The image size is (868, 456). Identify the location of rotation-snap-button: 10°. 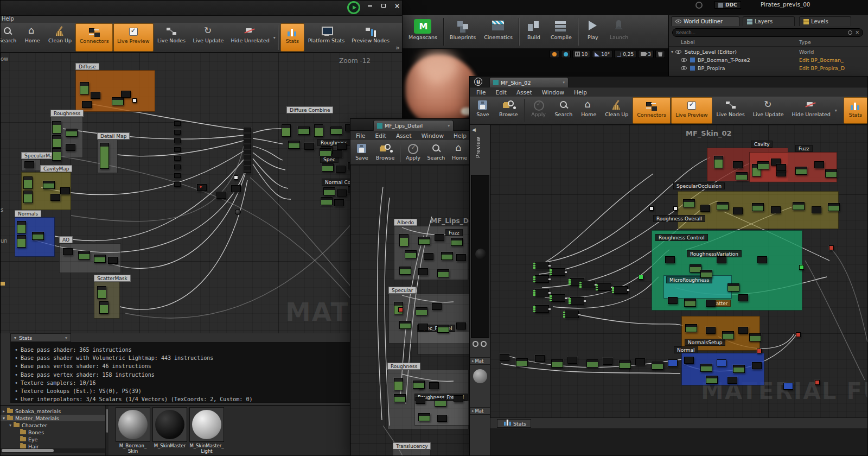
(602, 54).